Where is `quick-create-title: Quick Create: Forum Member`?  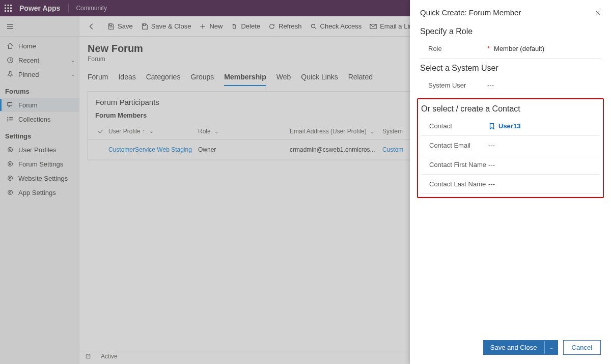
quick-create-title: Quick Create: Forum Member is located at coordinates (470, 12).